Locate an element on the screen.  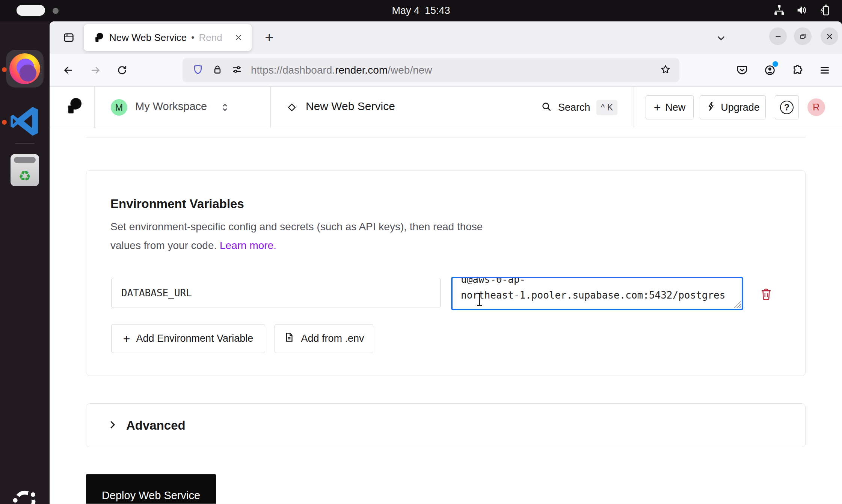
search-button: Search ^ K is located at coordinates (579, 107).